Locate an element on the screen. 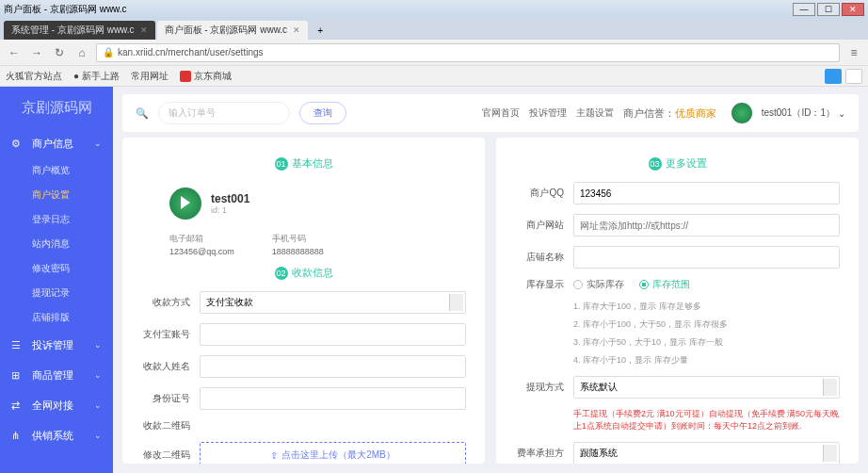  upload-icon: ⇪ is located at coordinates (274, 456).